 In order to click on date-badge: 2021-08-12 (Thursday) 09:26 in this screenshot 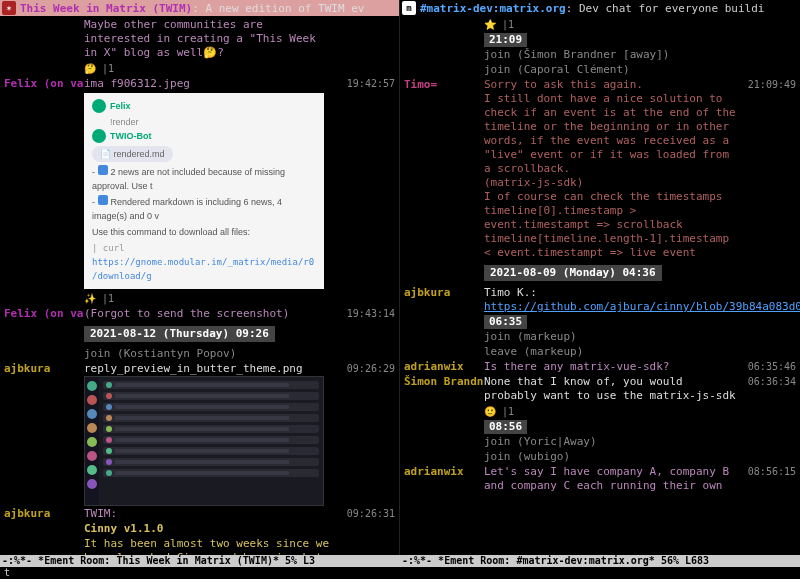, I will do `click(180, 334)`.